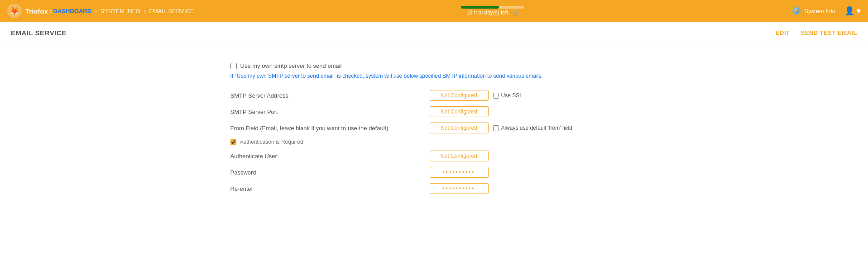  Describe the element at coordinates (434, 156) in the screenshot. I see `auth-user-row: Authenticate User:` at that location.